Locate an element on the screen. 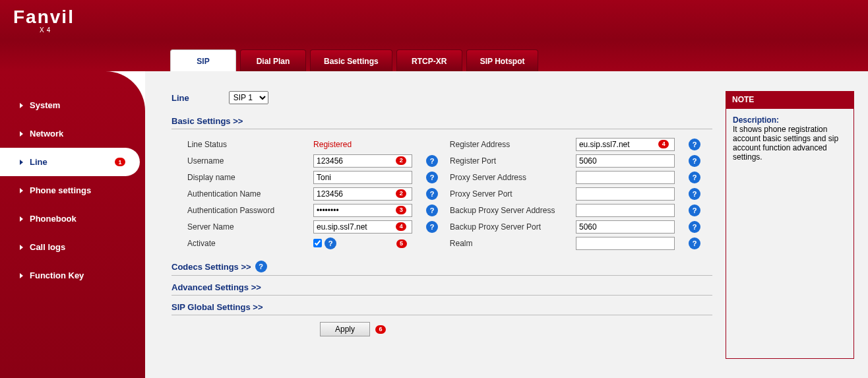  sidebar-item-network: Network is located at coordinates (73, 133).